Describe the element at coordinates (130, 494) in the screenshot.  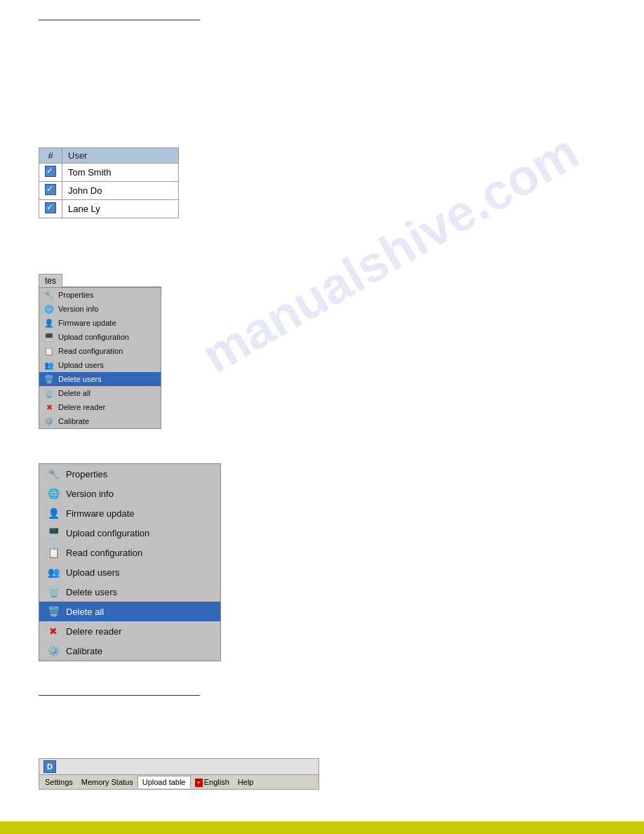
I see `large-menu-item-info: 🌐 Version info` at that location.